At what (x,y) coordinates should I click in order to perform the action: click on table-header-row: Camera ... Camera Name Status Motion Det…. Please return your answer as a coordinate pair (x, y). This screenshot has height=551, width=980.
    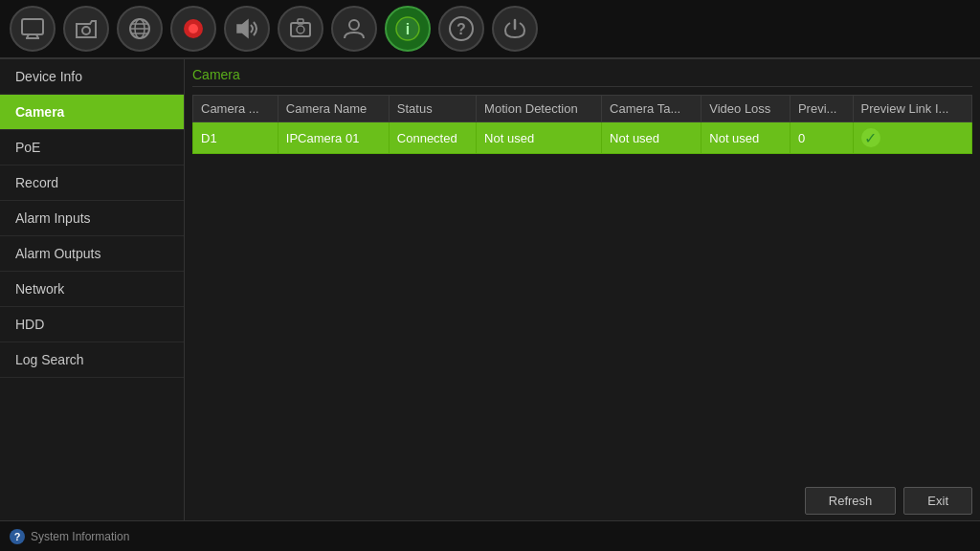
    Looking at the image, I should click on (583, 109).